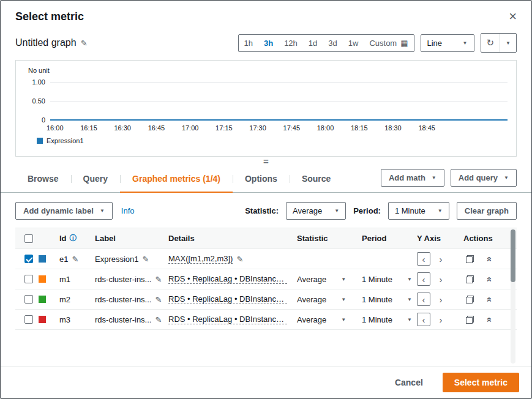 The image size is (532, 399). I want to click on table-row: m1 rds-cluster-ins...✎ RDS • ReplicaLag …, so click(266, 279).